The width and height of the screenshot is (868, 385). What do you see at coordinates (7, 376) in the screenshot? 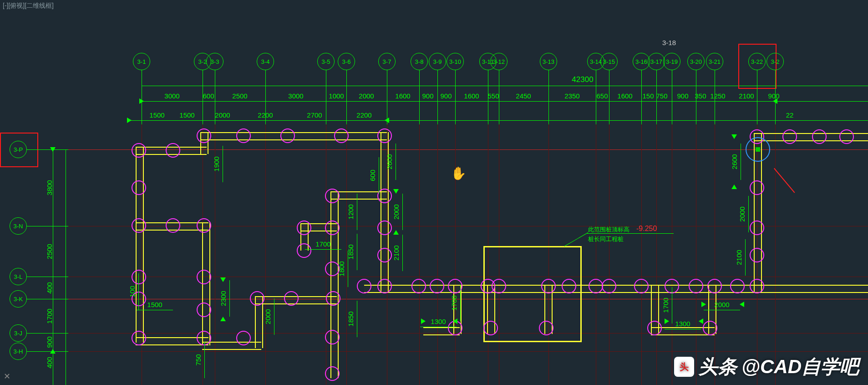
I see `viewcube-icon: ✕` at bounding box center [7, 376].